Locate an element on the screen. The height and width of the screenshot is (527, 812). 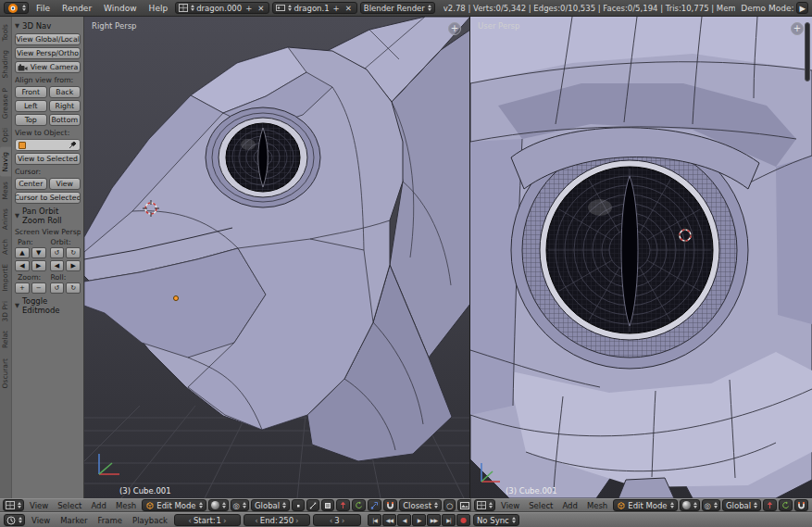
toolshelf-tab: Opti is located at coordinates (6, 135).